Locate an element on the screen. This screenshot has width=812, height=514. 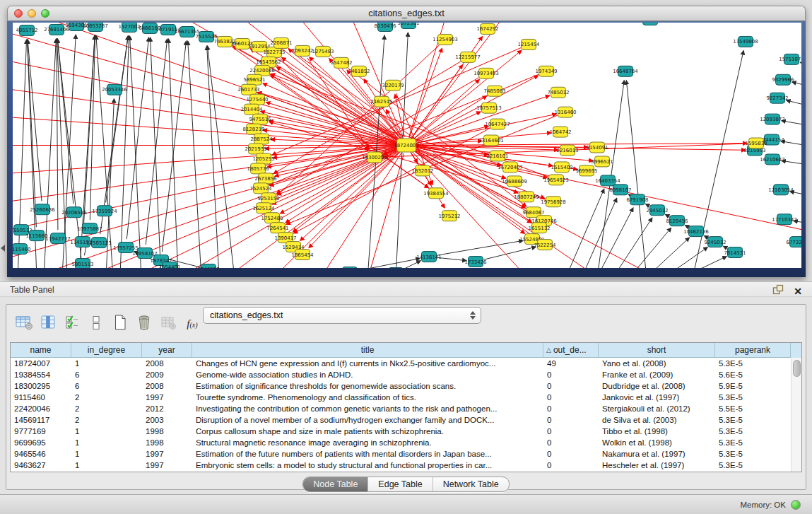
table-row: 1872400712008Changes of HCN gene express… is located at coordinates (401, 363).